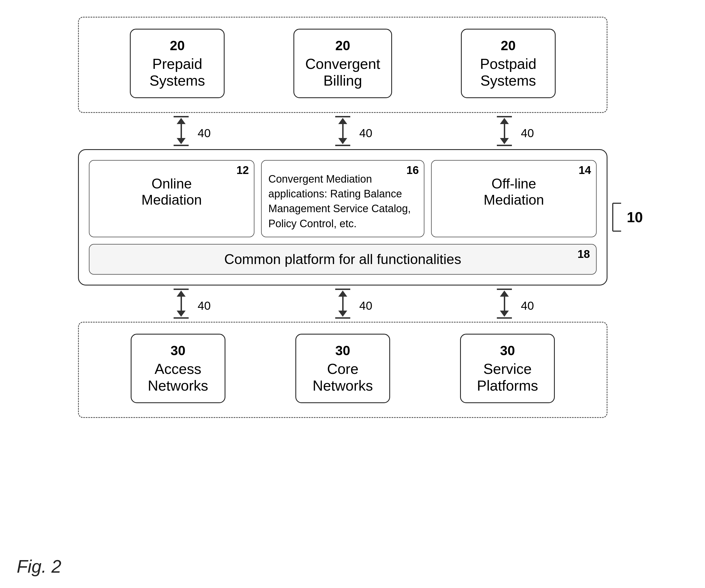 Image resolution: width=705 pixels, height=588 pixels. I want to click on core-networks-box: 30 CoreNetworks, so click(343, 369).